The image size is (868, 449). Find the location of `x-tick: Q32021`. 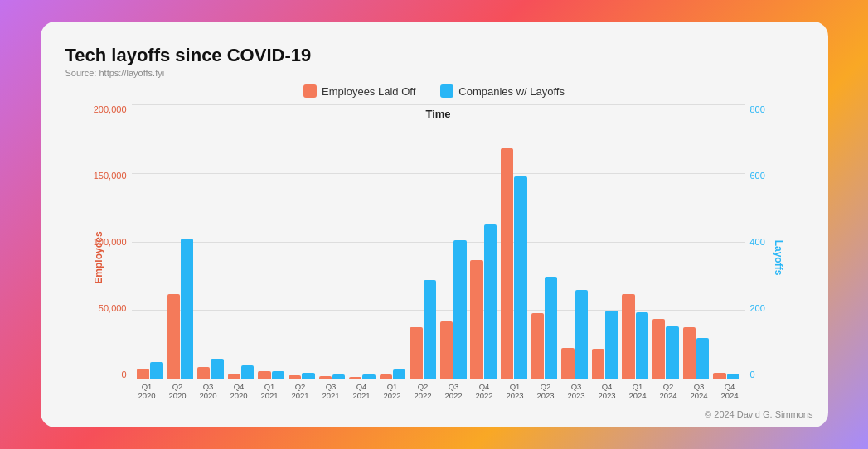

x-tick: Q32021 is located at coordinates (332, 395).